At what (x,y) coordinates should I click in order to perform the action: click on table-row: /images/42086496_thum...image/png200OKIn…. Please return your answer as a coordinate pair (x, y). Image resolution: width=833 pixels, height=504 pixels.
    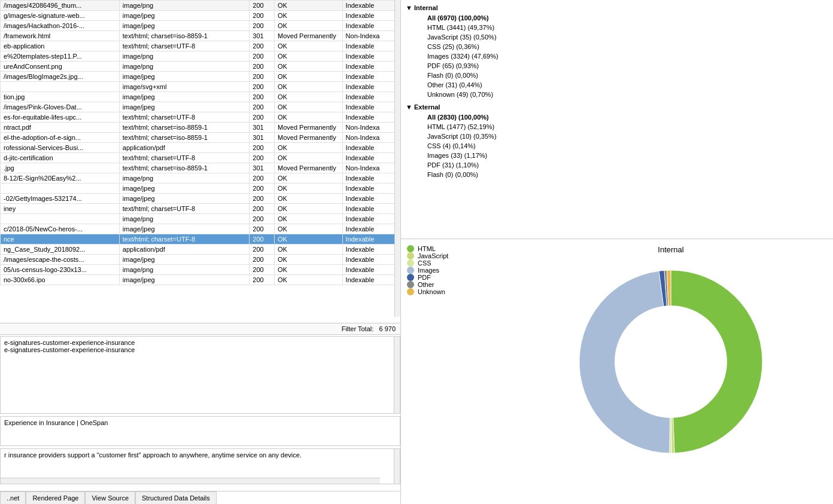
    Looking at the image, I should click on (200, 6).